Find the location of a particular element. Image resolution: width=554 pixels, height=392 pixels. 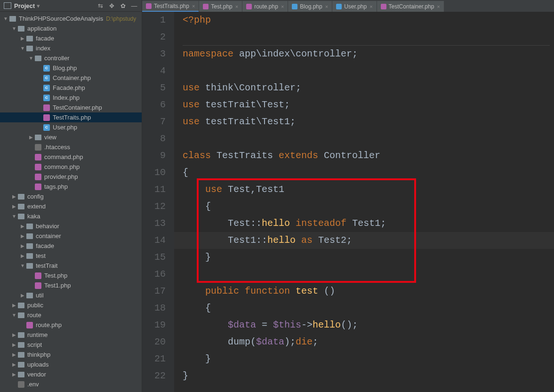

tree-file: TestContainer.php is located at coordinates (71, 107).